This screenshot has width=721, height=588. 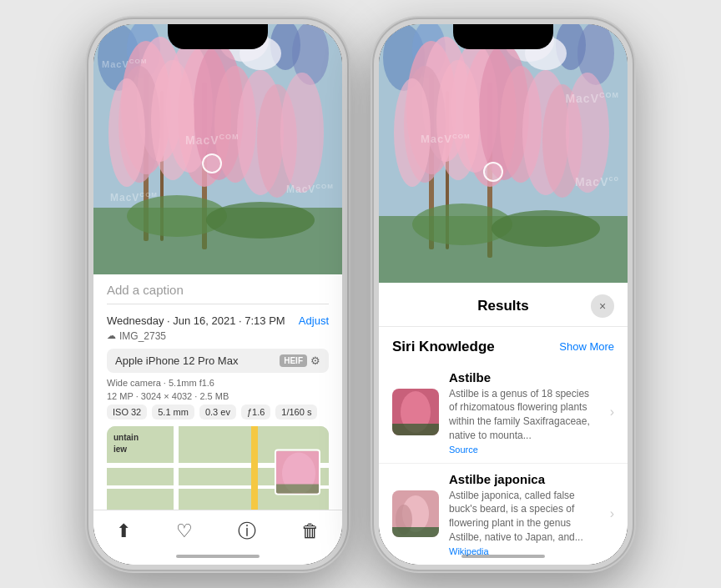 What do you see at coordinates (218, 360) in the screenshot?
I see `device-row: Apple iPhone 12 Pro Max HEIF ⚙` at bounding box center [218, 360].